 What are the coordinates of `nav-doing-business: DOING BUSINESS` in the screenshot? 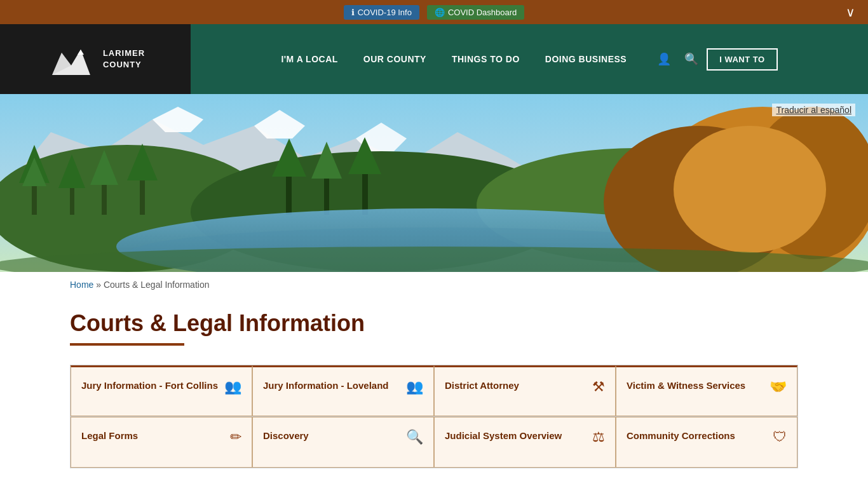 It's located at (586, 59).